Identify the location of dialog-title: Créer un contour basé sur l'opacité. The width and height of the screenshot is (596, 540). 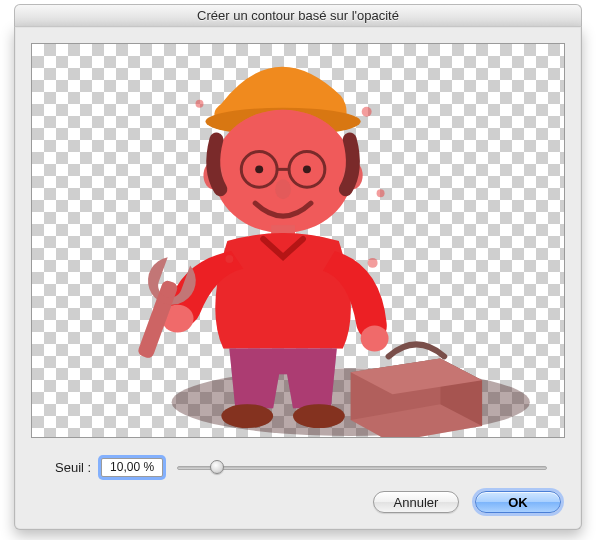
(298, 16).